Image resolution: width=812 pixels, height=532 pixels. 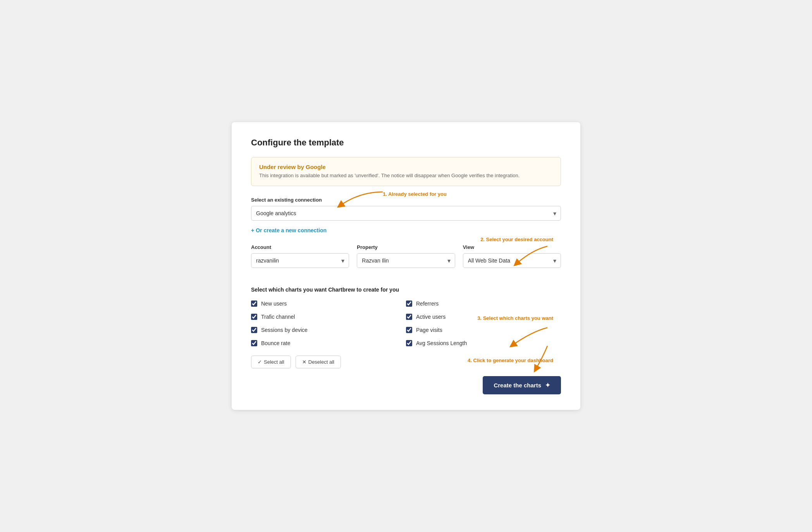 What do you see at coordinates (271, 362) in the screenshot?
I see `select-all-button: ✓ Select all` at bounding box center [271, 362].